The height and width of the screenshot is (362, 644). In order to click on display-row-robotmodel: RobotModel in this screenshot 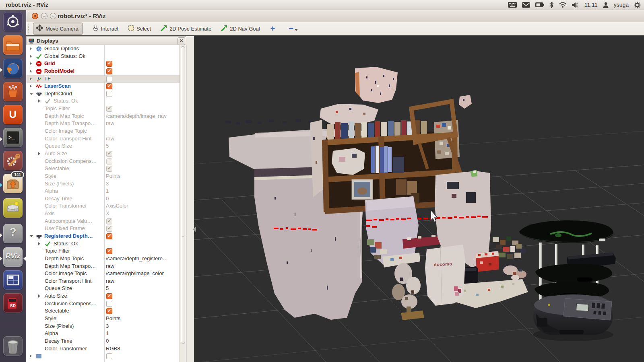, I will do `click(103, 72)`.